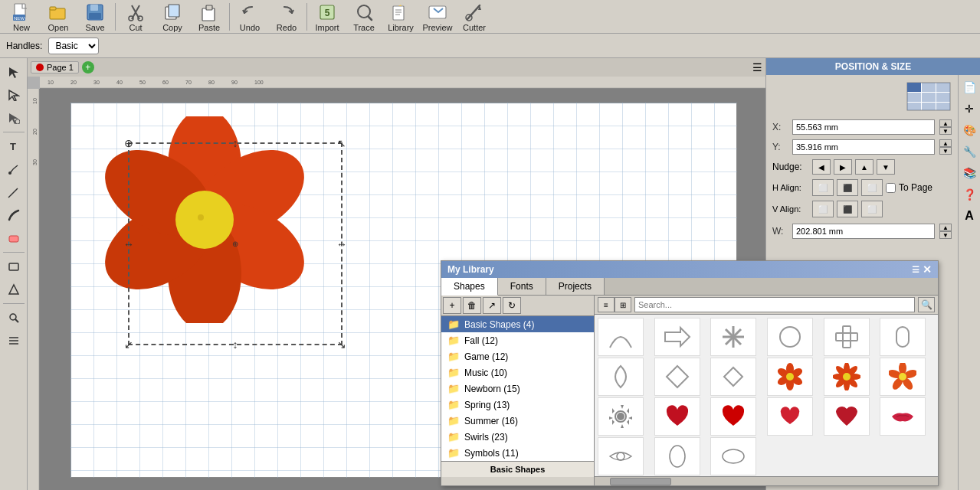  Describe the element at coordinates (641, 482) in the screenshot. I see `library-scroll-thumb` at that location.